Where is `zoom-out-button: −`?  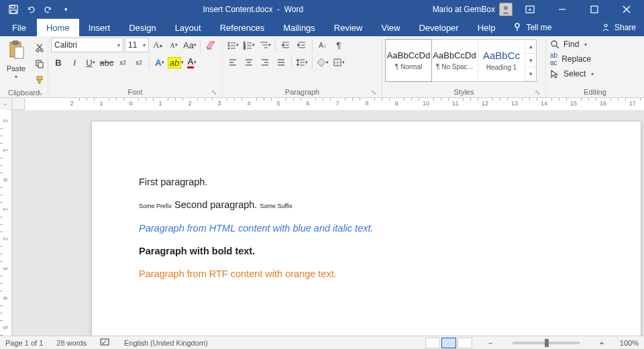 zoom-out-button: − is located at coordinates (490, 343).